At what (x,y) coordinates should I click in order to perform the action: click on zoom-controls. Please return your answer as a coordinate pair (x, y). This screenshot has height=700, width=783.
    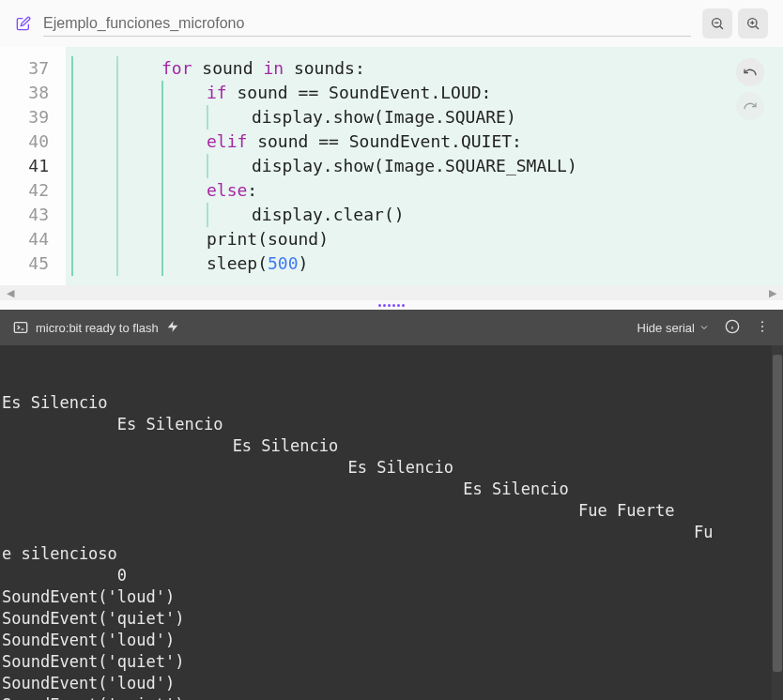
    Looking at the image, I should click on (735, 23).